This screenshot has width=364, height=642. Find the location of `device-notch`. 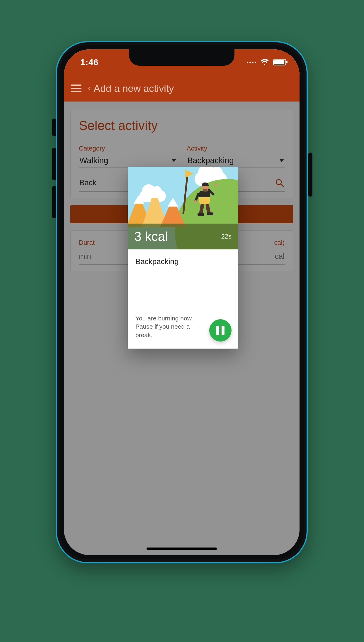

device-notch is located at coordinates (182, 58).